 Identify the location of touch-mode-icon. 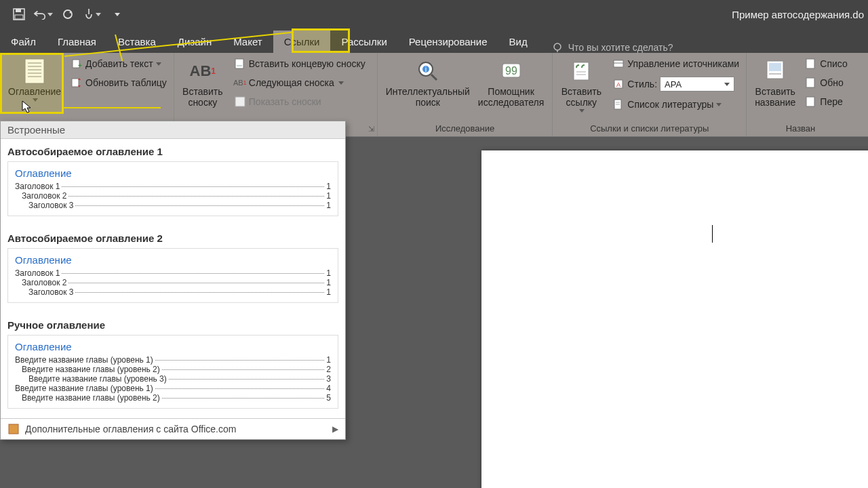
(92, 14).